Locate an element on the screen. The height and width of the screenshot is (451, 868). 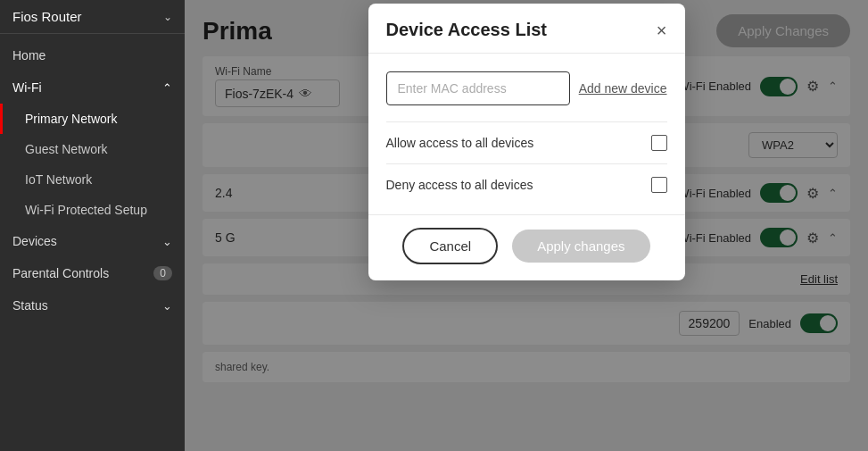
sidebar-item-wifi-protected-setup: Wi-Fi Protected Setup is located at coordinates (93, 210).